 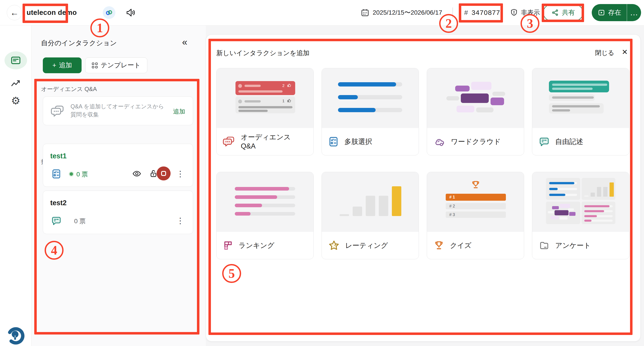 I want to click on upvote-count: 2, so click(x=283, y=86).